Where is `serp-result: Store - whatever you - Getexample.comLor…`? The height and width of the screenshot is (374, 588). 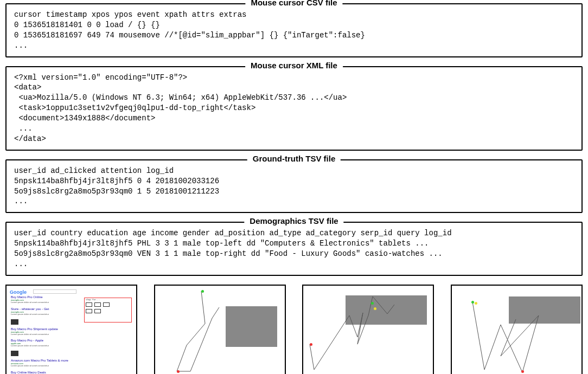
serp-result: Store - whatever you - Getexample.comLor… is located at coordinates (43, 312).